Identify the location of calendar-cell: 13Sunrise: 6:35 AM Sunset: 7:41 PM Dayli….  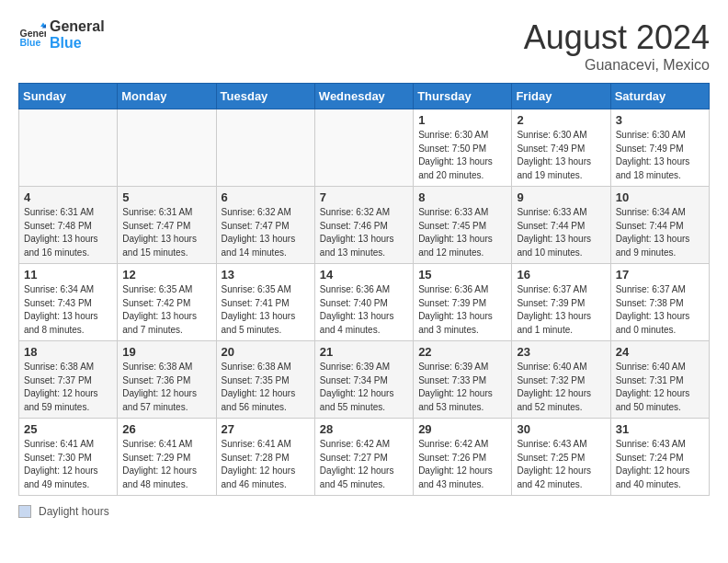
(265, 303).